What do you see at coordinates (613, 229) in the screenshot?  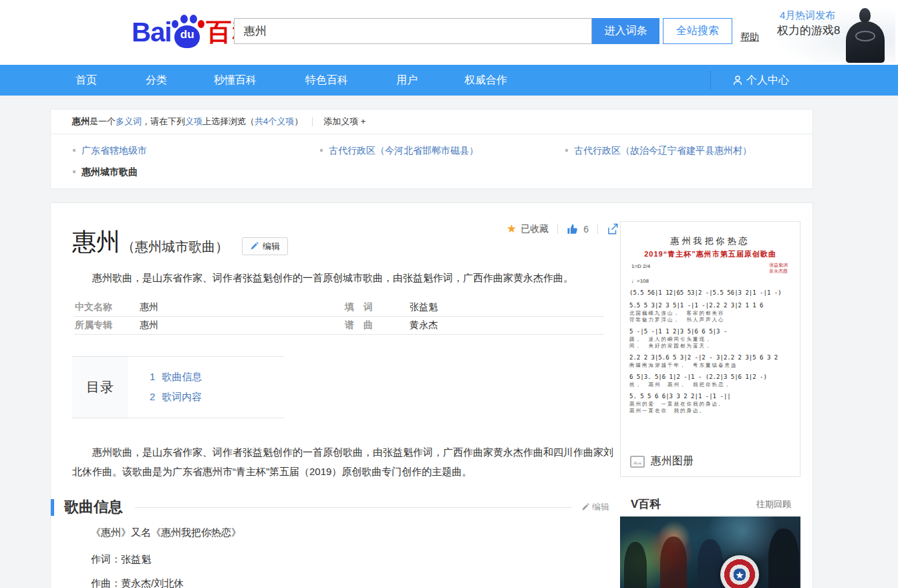 I see `share-icon` at bounding box center [613, 229].